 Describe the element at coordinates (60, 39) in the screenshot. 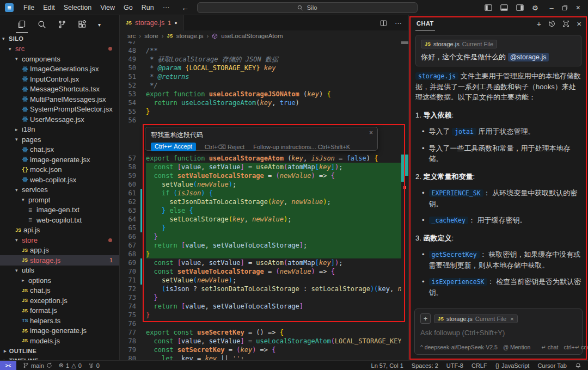

I see `tree-item-silo: ▾SILO` at that location.